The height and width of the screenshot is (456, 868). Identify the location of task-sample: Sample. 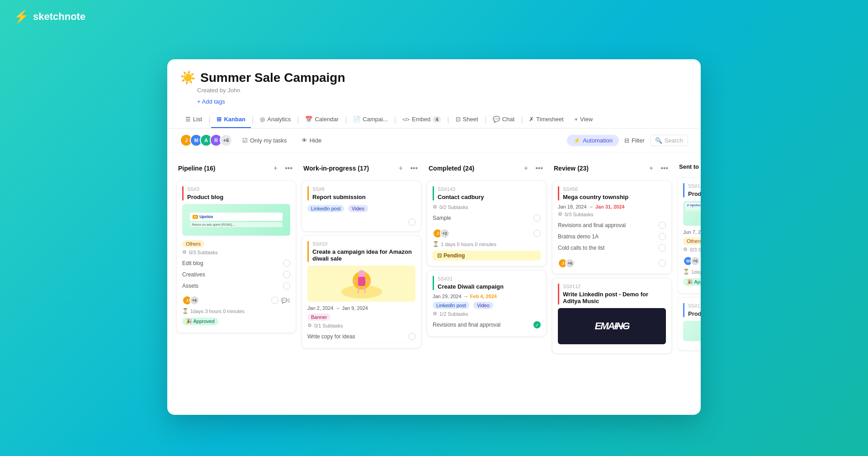
(486, 218).